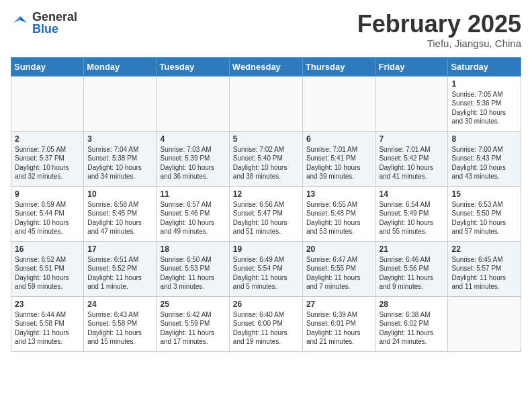 This screenshot has height=411, width=532. I want to click on day-info: Sunrise: 6:52 AM Sunset: 5:51 PM Dayligh…, so click(47, 273).